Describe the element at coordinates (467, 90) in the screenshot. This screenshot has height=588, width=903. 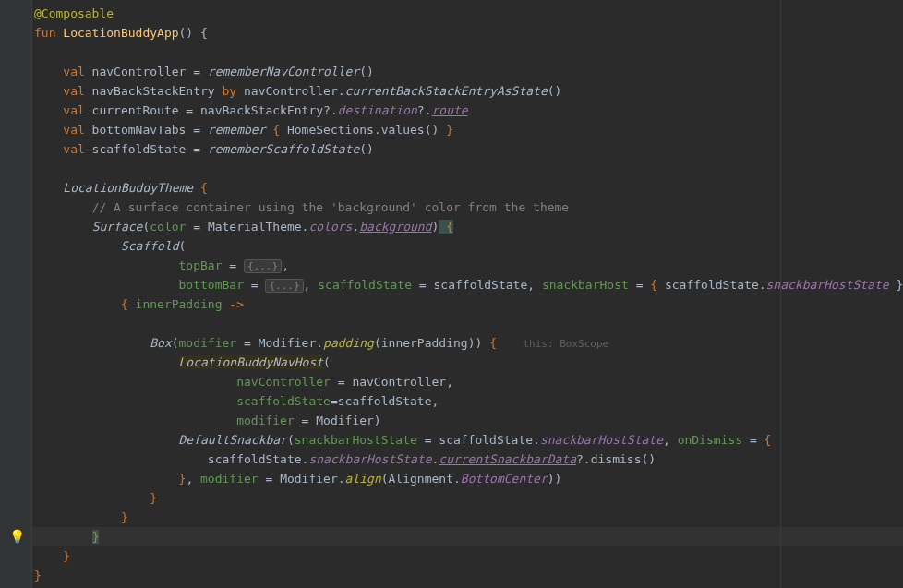
I see `code-line: val navBackStackEntry by navController.c…` at that location.